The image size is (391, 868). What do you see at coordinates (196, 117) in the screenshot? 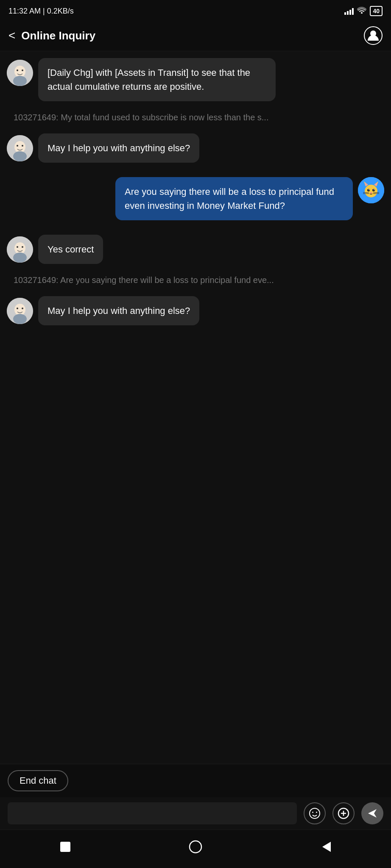
I see `system-message: 103271649: My total fund used to subscri…` at bounding box center [196, 117].